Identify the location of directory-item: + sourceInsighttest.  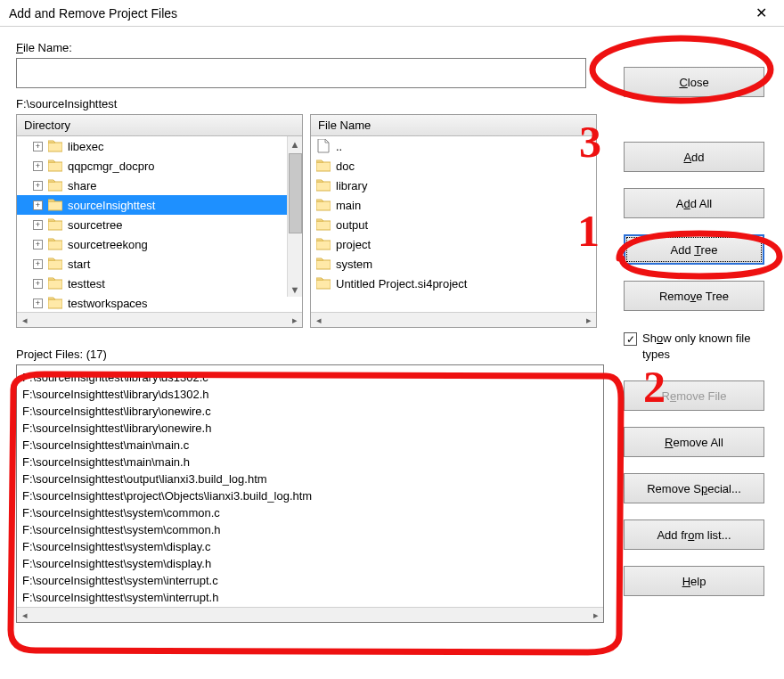
(151, 205).